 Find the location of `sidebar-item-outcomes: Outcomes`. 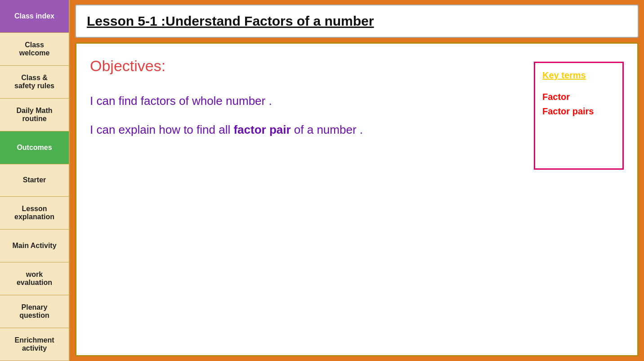

sidebar-item-outcomes: Outcomes is located at coordinates (34, 148).